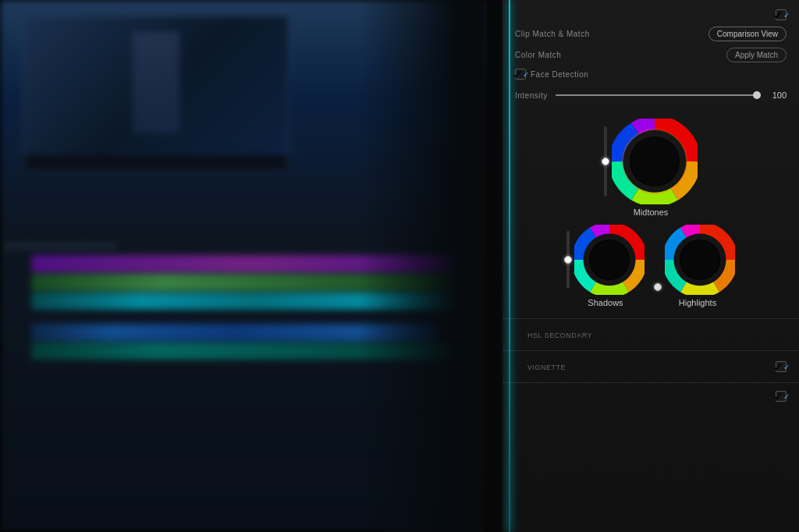 This screenshot has width=799, height=532. I want to click on intensity-slider-thumb, so click(757, 95).